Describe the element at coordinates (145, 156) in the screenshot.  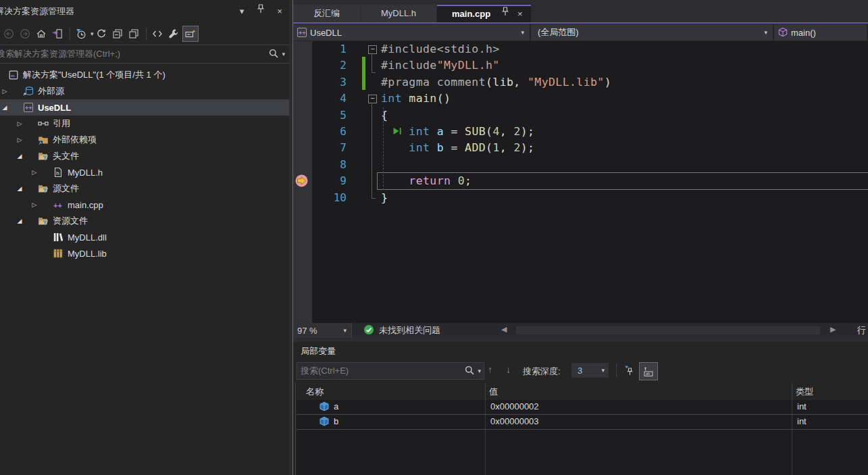
I see `tree-item--: ◢头文件` at that location.